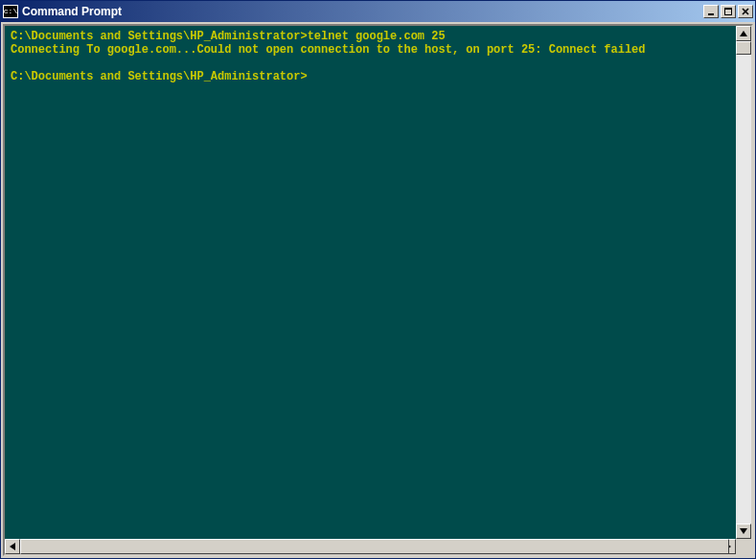 This screenshot has width=756, height=559. What do you see at coordinates (728, 12) in the screenshot?
I see `window-controls` at bounding box center [728, 12].